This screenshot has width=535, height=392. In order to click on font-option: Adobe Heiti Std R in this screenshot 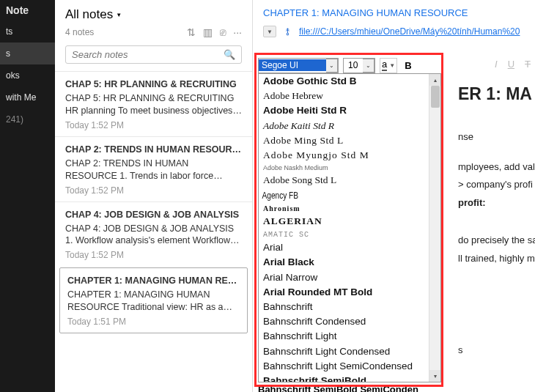, I will do `click(350, 111)`.